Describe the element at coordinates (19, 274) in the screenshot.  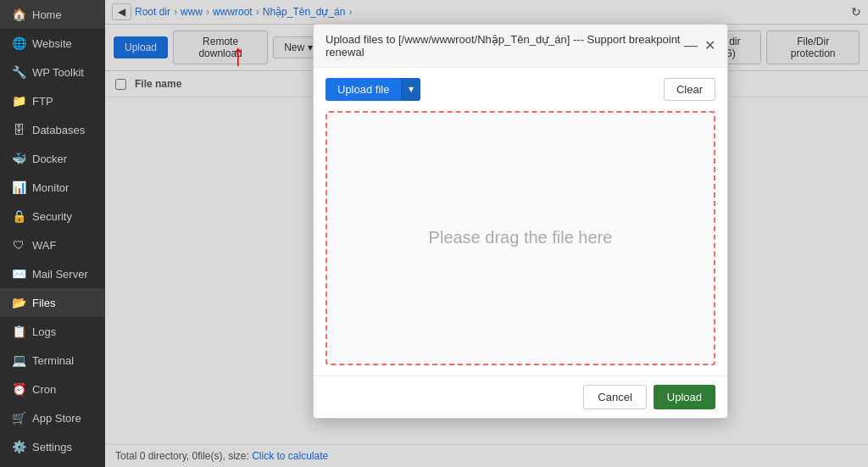
I see `mail-icon: ✉️` at that location.